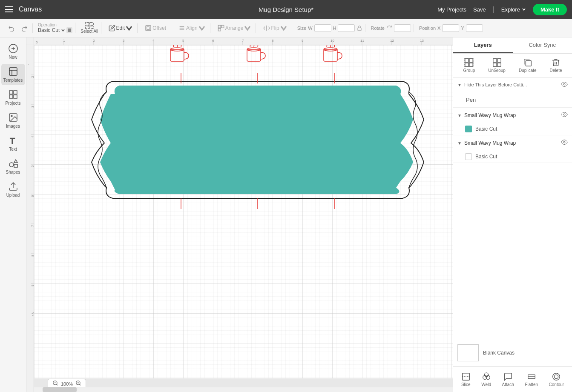  What do you see at coordinates (513, 129) in the screenshot?
I see `layer-1-item: Basic Cut` at bounding box center [513, 129].